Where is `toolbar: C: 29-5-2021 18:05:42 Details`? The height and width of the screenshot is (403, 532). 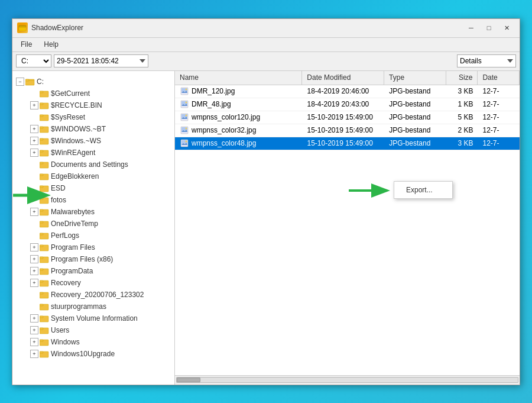 toolbar: C: 29-5-2021 18:05:42 Details is located at coordinates (266, 62).